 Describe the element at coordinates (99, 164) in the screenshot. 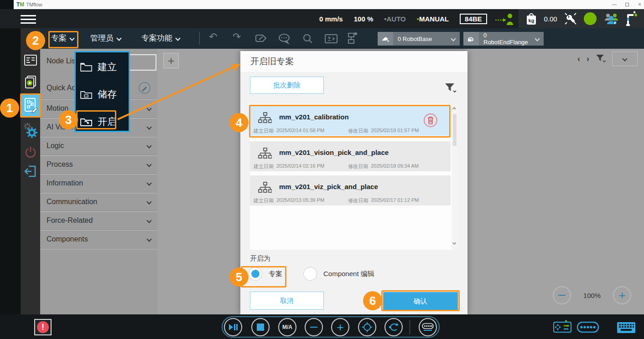

I see `node-category-process: Process` at that location.